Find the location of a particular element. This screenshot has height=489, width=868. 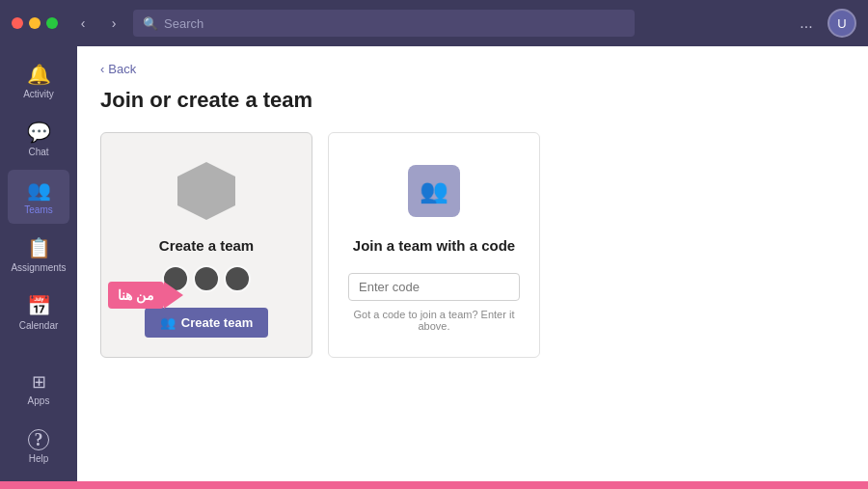

create-team-button-icon: 👥 is located at coordinates (168, 322).